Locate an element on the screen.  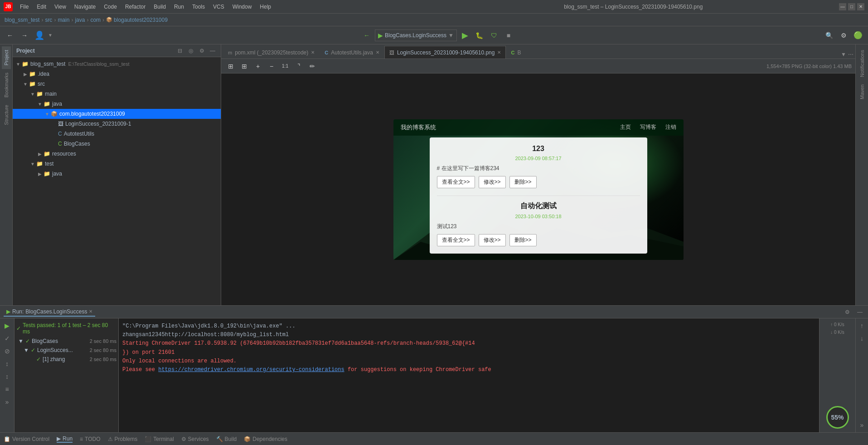
minimize-button: — is located at coordinates (843, 7).